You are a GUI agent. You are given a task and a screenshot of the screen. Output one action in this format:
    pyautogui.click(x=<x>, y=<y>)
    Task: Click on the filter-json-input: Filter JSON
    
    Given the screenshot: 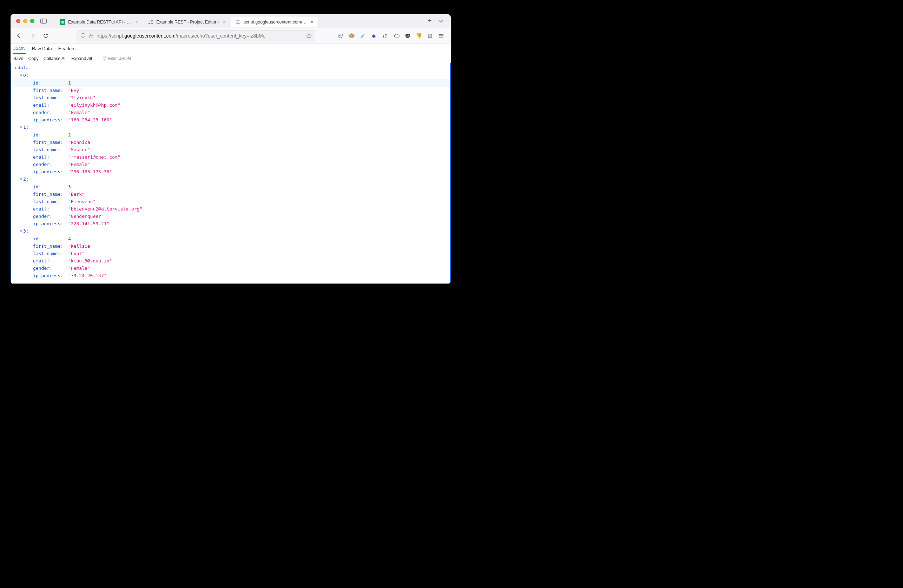 What is the action you would take?
    pyautogui.click(x=116, y=58)
    